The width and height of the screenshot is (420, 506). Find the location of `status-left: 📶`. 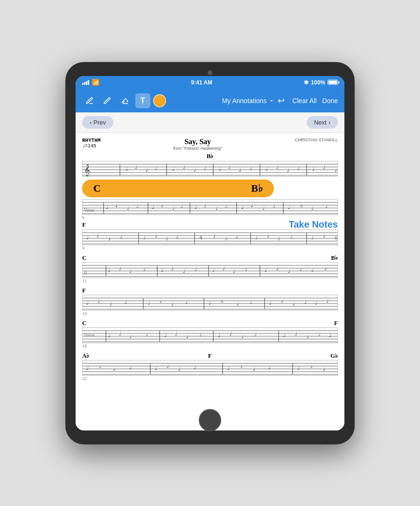

status-left: 📶 is located at coordinates (91, 82).